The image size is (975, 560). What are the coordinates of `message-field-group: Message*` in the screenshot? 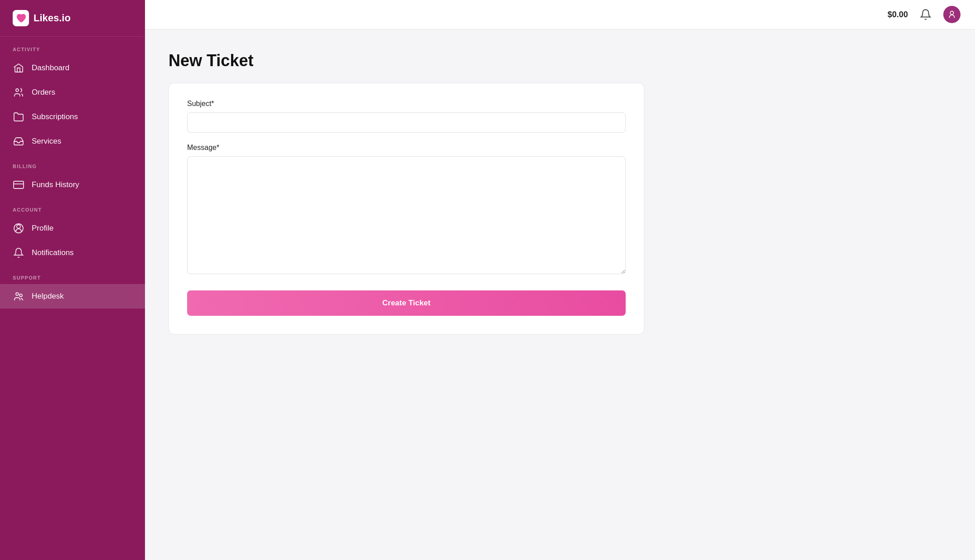 It's located at (406, 210).